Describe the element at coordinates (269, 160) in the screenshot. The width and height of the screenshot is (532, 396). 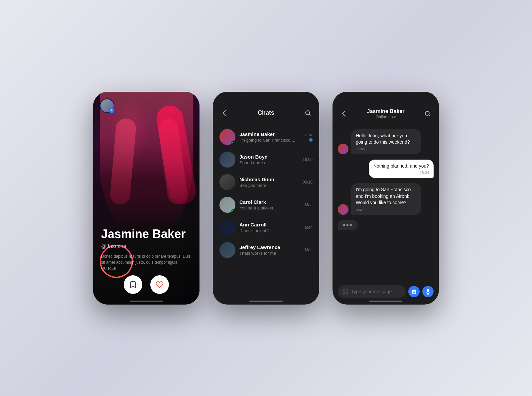
I see `chat-content-jason: Jason Boyd Sound goods.` at that location.